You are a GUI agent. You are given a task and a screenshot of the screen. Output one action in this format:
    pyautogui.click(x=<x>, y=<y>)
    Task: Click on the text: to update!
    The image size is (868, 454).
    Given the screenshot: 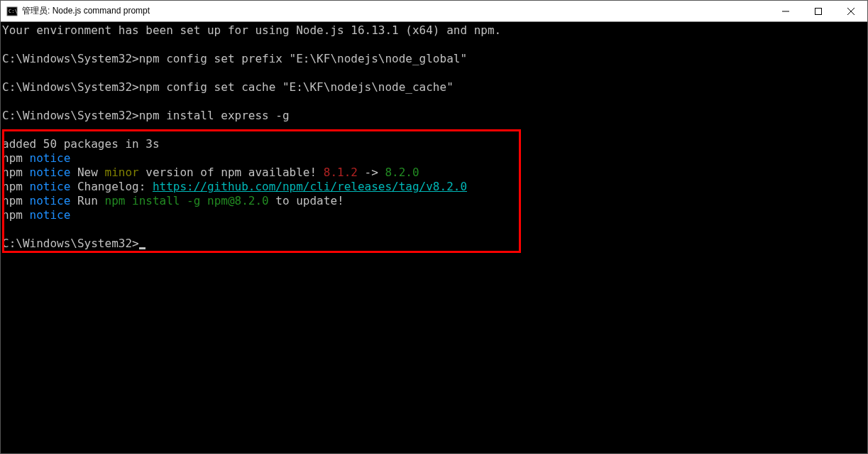 What is the action you would take?
    pyautogui.click(x=307, y=200)
    